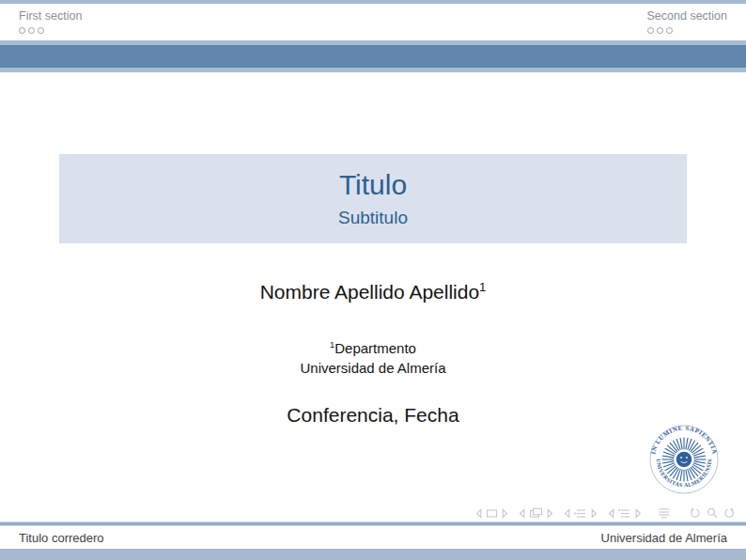  I want to click on redo-icon, so click(729, 513).